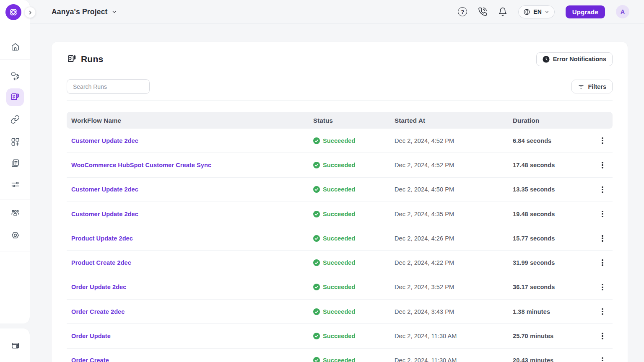 The height and width of the screenshot is (362, 644). I want to click on workflow-name-link: Order Create, so click(90, 359).